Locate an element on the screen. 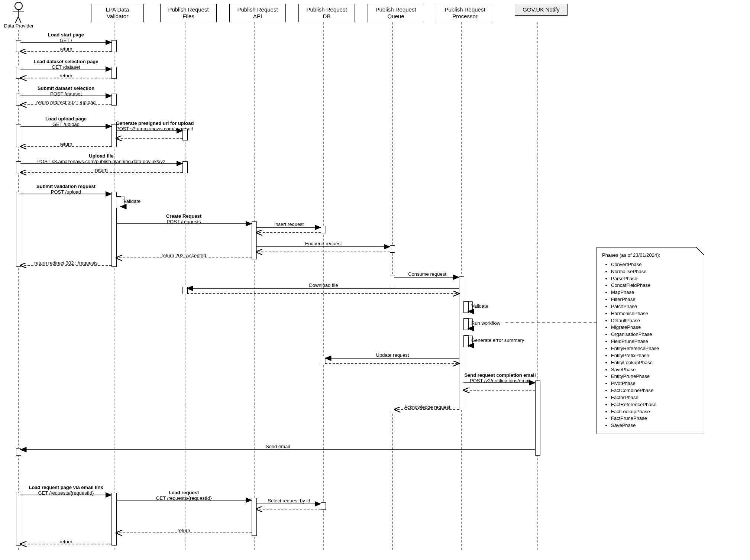  msg-run-workflow: Run workflow is located at coordinates (486, 323).